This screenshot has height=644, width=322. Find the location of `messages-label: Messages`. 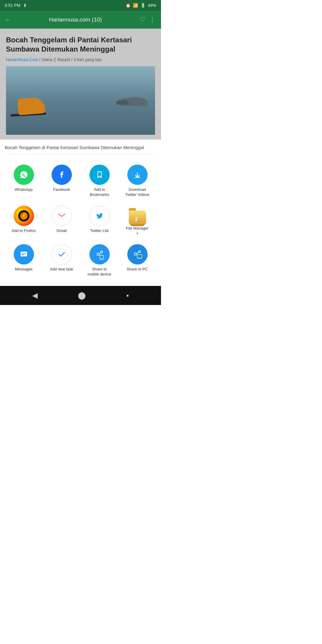

messages-label: Messages is located at coordinates (24, 270).